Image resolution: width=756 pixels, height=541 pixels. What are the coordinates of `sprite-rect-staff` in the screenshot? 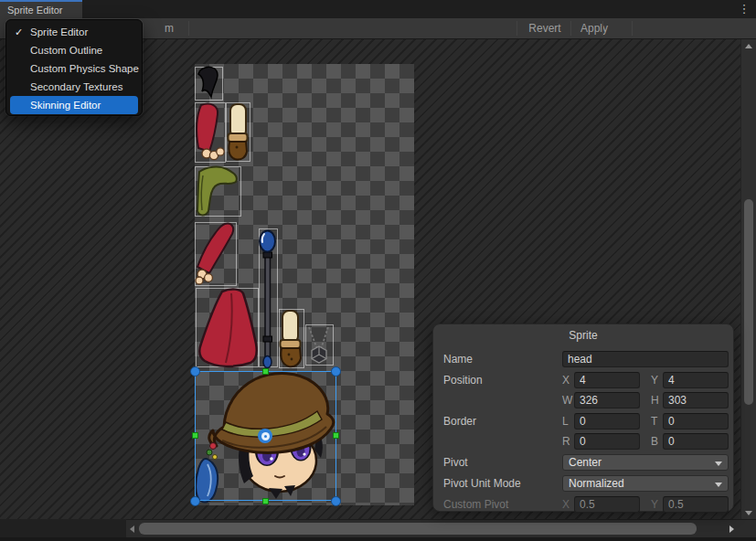 It's located at (269, 298).